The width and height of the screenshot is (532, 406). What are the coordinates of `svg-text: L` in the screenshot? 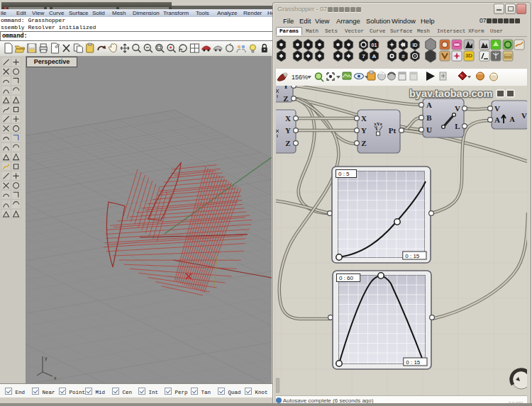 It's located at (457, 126).